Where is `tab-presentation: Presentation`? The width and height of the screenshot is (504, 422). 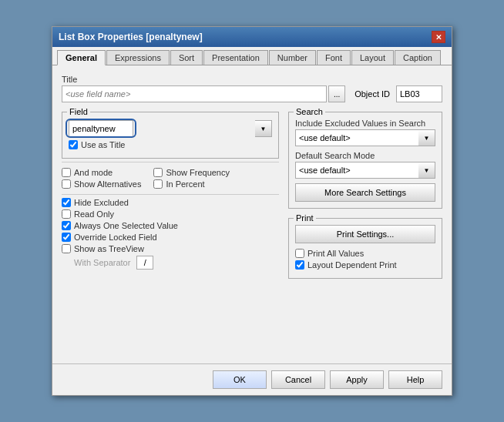
tab-presentation: Presentation is located at coordinates (236, 57).